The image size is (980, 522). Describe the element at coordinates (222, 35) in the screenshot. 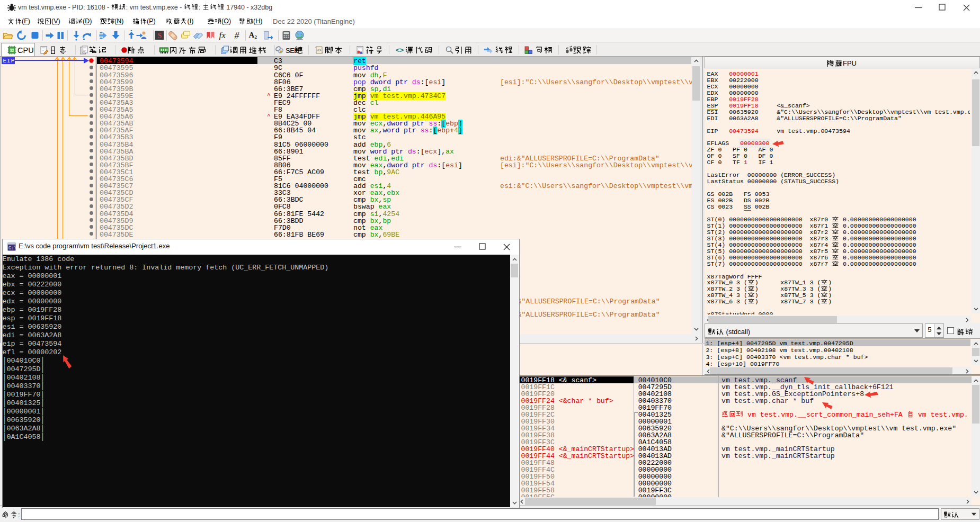

I see `svg-text: fx` at that location.